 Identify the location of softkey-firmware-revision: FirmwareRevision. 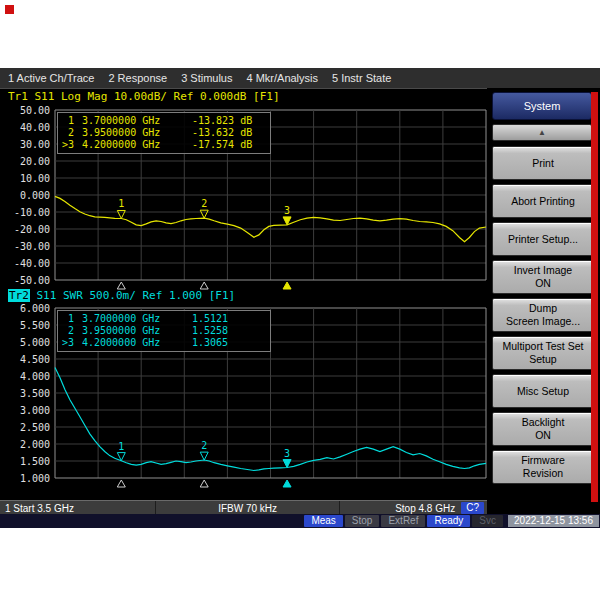
(543, 467).